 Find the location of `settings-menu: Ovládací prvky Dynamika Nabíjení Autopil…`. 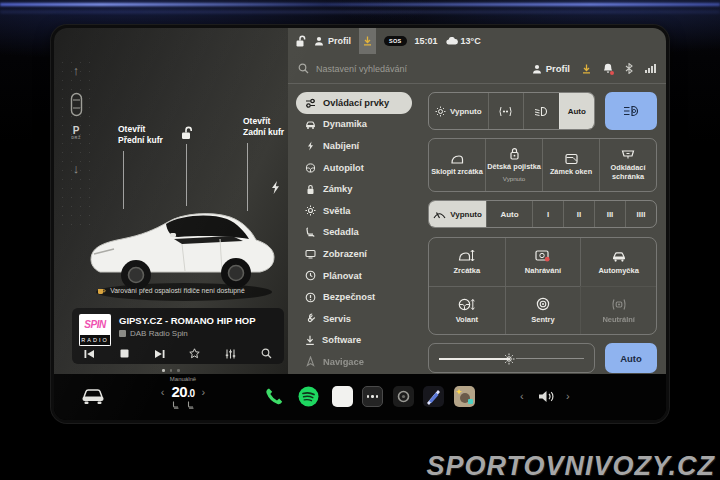

settings-menu: Ovládací prvky Dynamika Nabíjení Autopil… is located at coordinates (356, 229).